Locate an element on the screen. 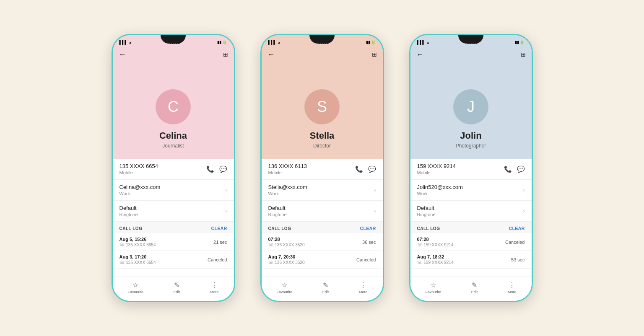  signal-icon: ▌▌▌ is located at coordinates (123, 42).